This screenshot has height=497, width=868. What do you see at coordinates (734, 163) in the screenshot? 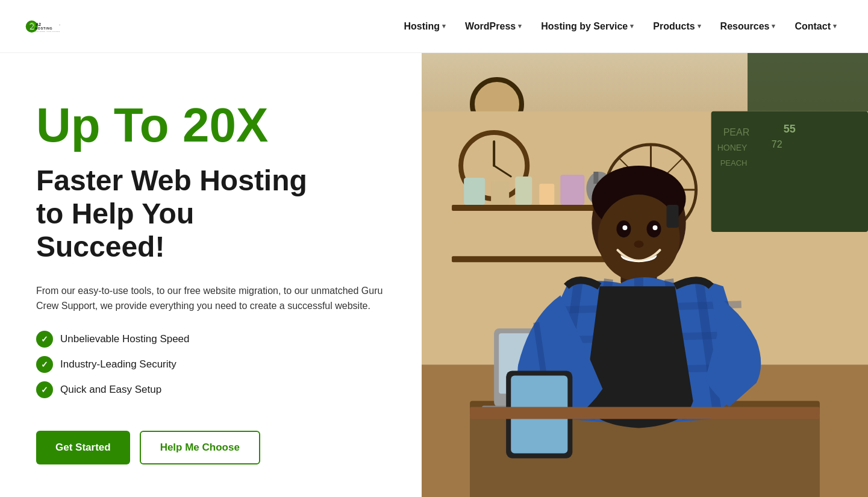
I see `svg-text: PEACH` at bounding box center [734, 163].